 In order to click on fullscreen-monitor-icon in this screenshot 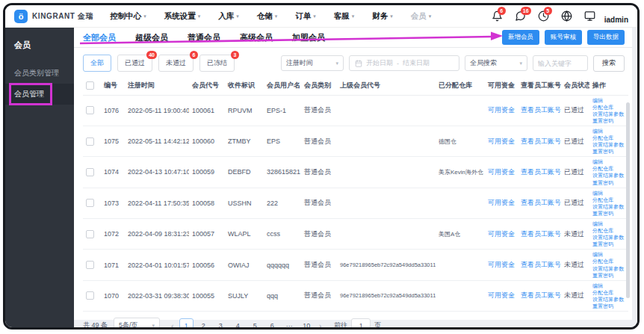, I will do `click(590, 16)`.